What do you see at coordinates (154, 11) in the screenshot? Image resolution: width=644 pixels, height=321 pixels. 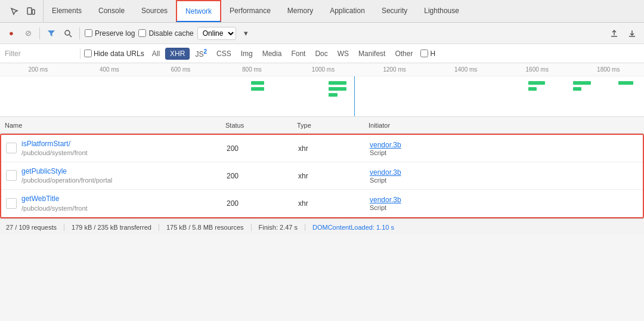 I see `tab-sources: Sources` at bounding box center [154, 11].